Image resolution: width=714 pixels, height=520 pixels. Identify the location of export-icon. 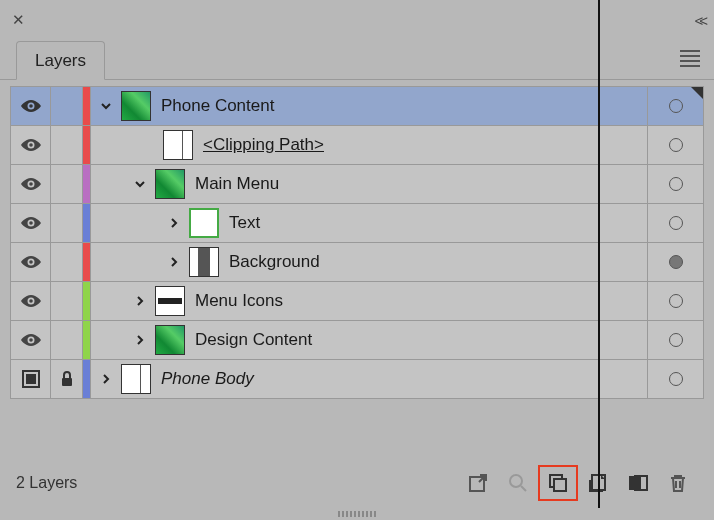
(478, 483).